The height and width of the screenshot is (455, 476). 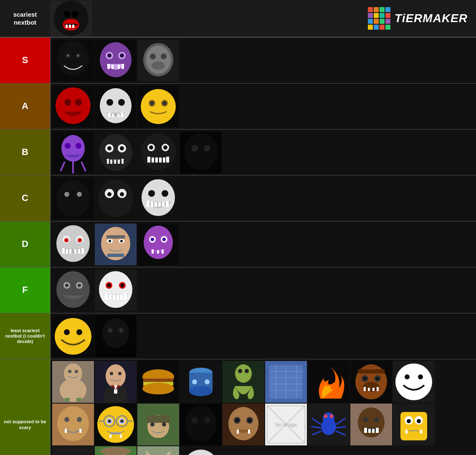 What do you see at coordinates (201, 450) in the screenshot?
I see `face-white-puff` at bounding box center [201, 450].